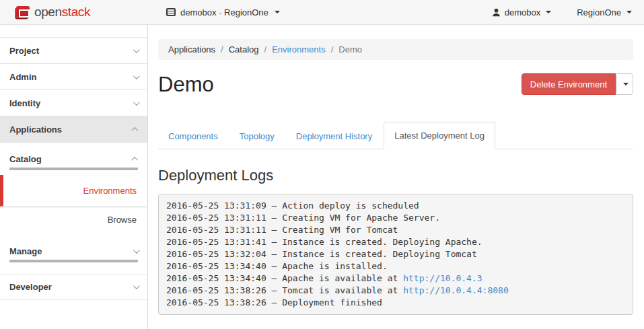 Image resolution: width=644 pixels, height=329 pixels. What do you see at coordinates (23, 12) in the screenshot?
I see `openstack-logo-icon` at bounding box center [23, 12].